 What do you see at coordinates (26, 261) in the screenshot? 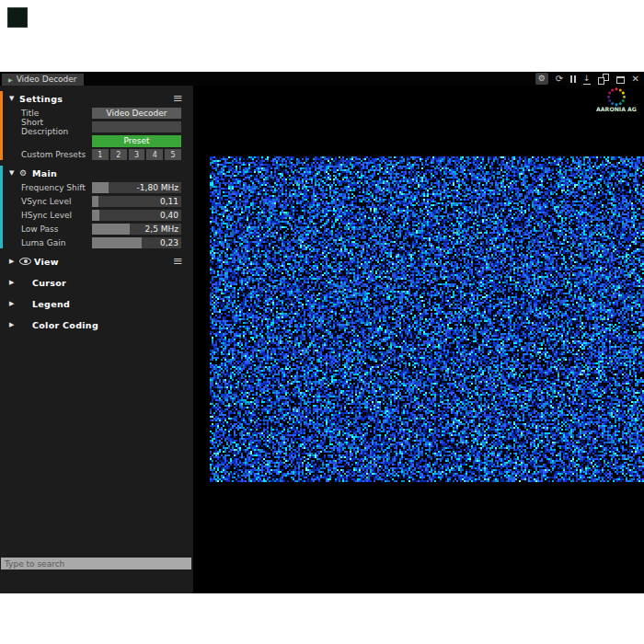
I see `eye-icon` at bounding box center [26, 261].